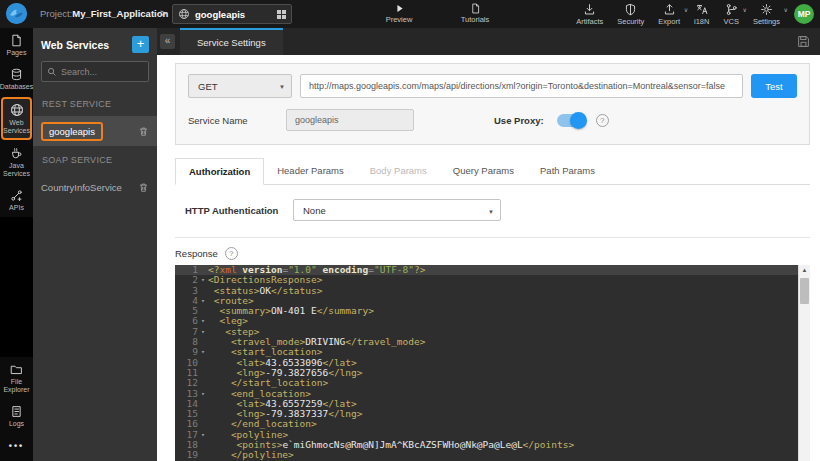 This screenshot has width=820, height=461. What do you see at coordinates (774, 86) in the screenshot?
I see `test-button: Test` at bounding box center [774, 86].